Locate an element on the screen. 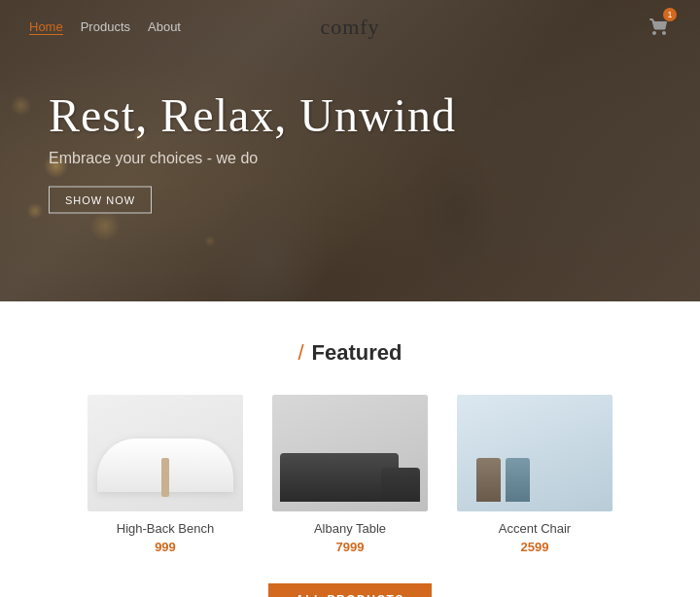 The height and width of the screenshot is (597, 700). product-card-1: Albany Table 7999 is located at coordinates (350, 474).